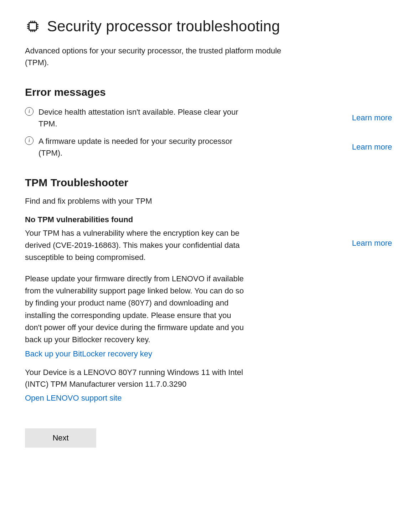 The height and width of the screenshot is (532, 417). Describe the element at coordinates (135, 309) in the screenshot. I see `firmware-update-text: Please update your firmware directly fro…` at that location.